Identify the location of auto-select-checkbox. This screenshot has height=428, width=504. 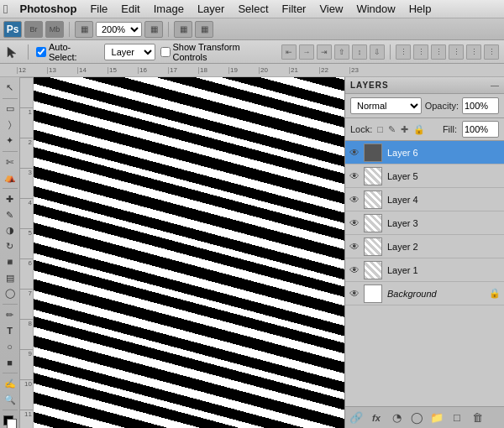
(41, 52).